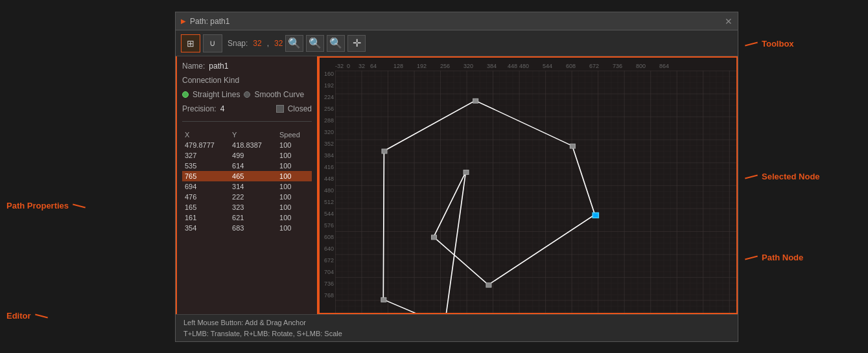 This screenshot has width=868, height=353. Describe the element at coordinates (729, 21) in the screenshot. I see `close-button: ✕` at that location.